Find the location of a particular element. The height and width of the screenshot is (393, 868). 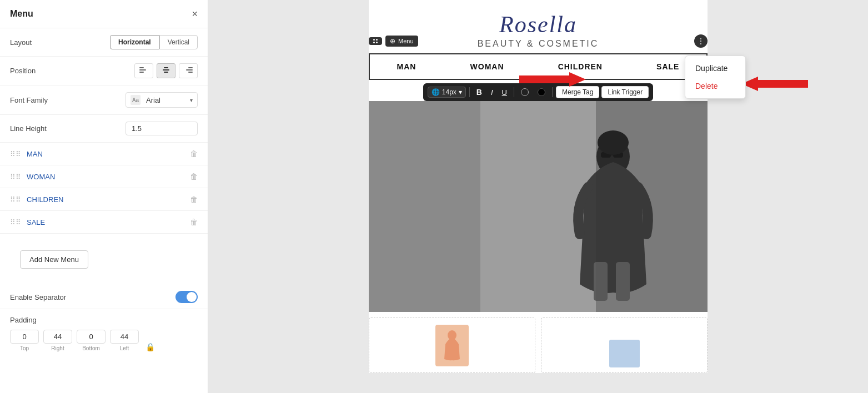

grid-icon is located at coordinates (375, 41).